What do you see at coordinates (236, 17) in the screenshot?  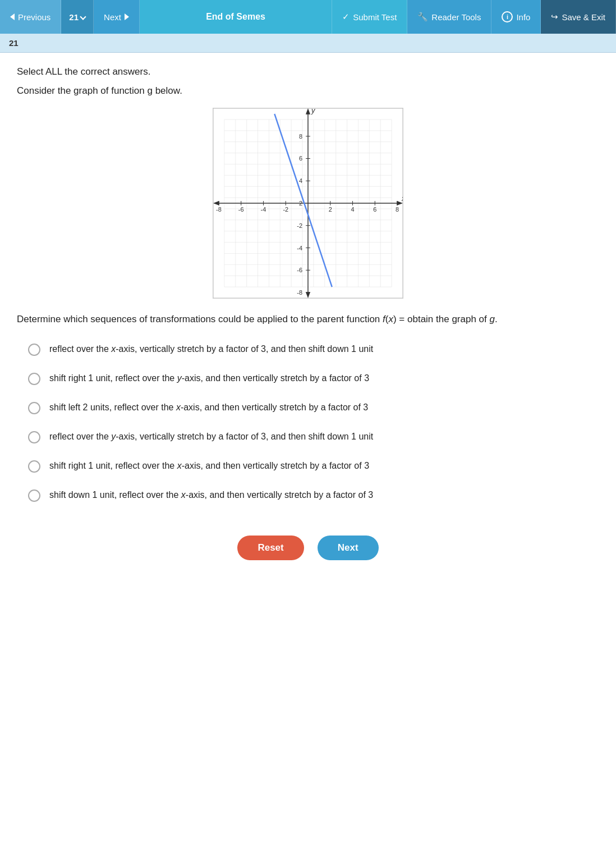 I see `end-of-semester: End of Semes` at bounding box center [236, 17].